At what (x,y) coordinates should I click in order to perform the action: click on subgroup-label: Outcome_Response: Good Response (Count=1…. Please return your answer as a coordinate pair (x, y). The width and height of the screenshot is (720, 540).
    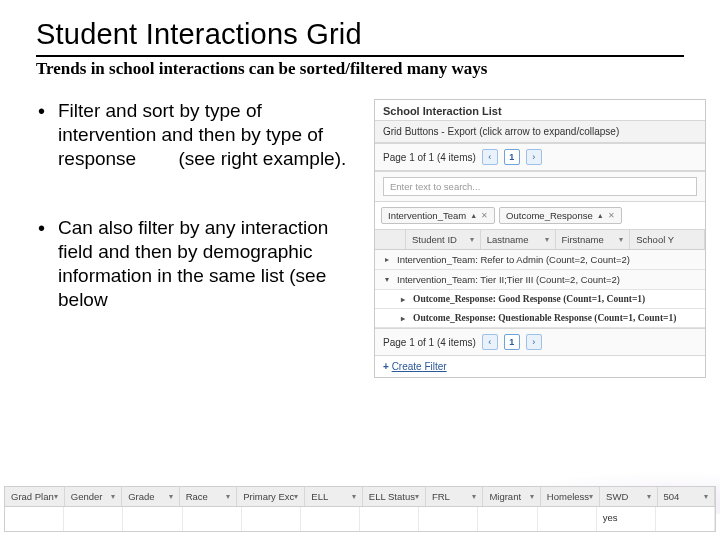
    Looking at the image, I should click on (529, 299).